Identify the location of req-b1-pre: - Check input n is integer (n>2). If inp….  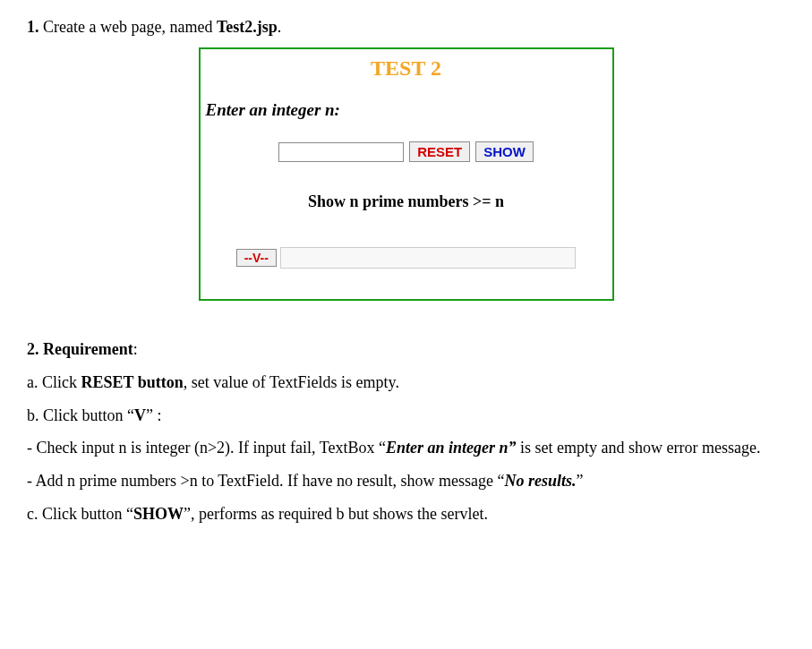
(206, 448).